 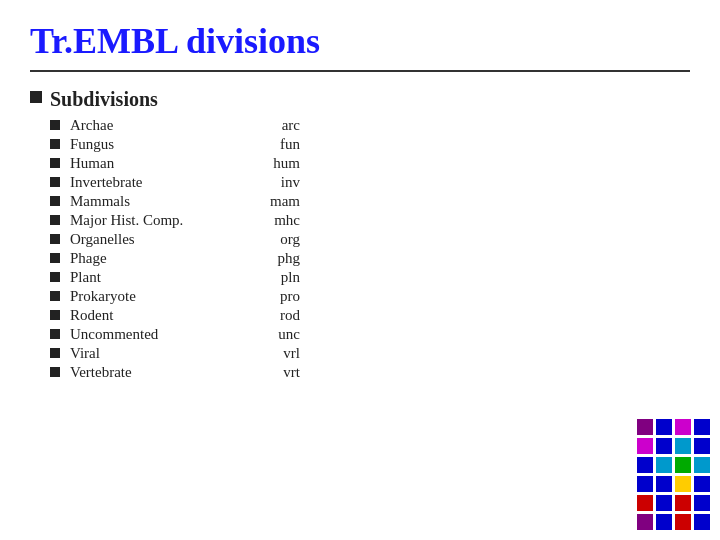 I want to click on item-code: mhc, so click(x=275, y=220).